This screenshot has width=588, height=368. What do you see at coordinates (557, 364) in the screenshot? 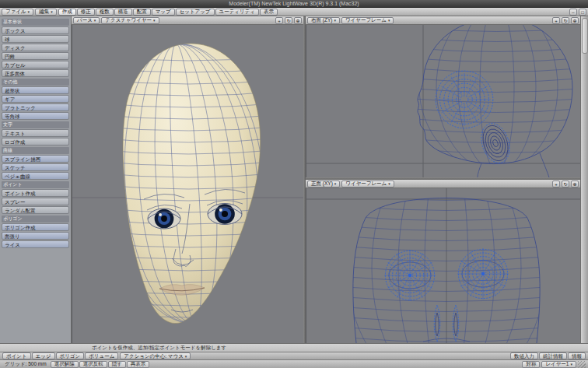
I see `layer-label: レイヤー1` at bounding box center [557, 364].